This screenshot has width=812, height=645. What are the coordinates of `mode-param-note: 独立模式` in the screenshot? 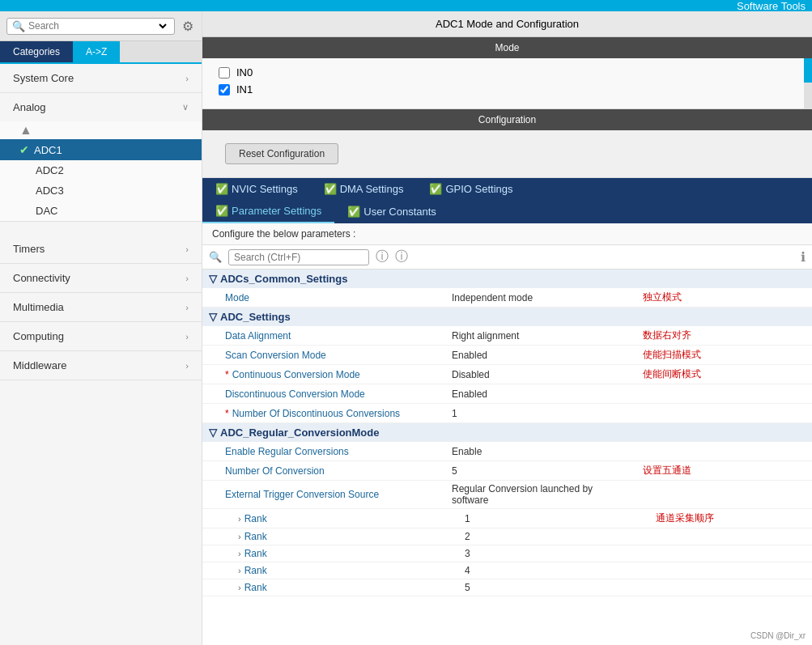 It's located at (724, 298).